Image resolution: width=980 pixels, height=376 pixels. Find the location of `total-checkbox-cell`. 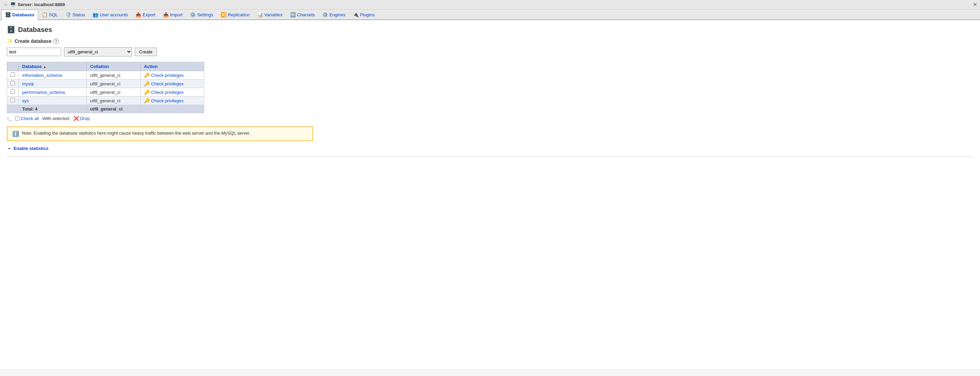

total-checkbox-cell is located at coordinates (13, 109).